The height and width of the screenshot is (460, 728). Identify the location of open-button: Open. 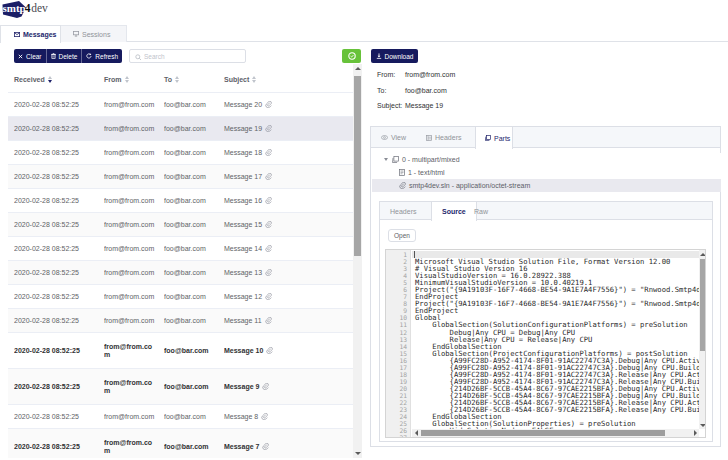
(402, 236).